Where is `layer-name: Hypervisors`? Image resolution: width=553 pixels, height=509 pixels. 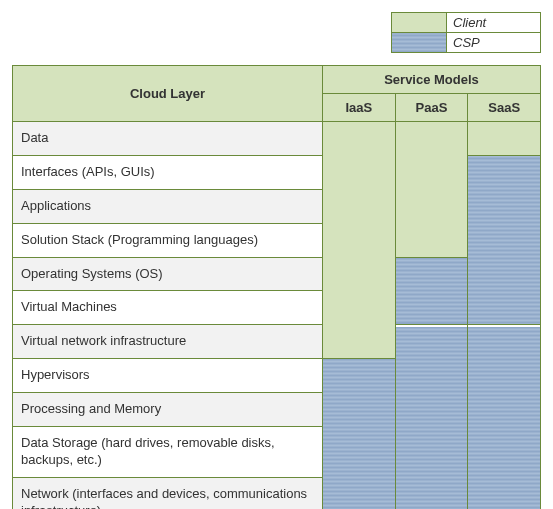 layer-name: Hypervisors is located at coordinates (168, 376).